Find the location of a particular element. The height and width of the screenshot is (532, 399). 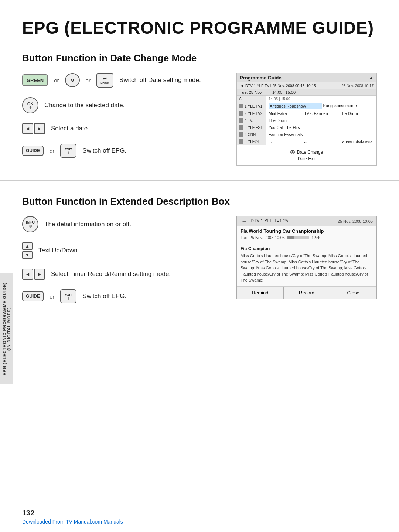

btn-exit-1: EXIT ▮ is located at coordinates (68, 151).